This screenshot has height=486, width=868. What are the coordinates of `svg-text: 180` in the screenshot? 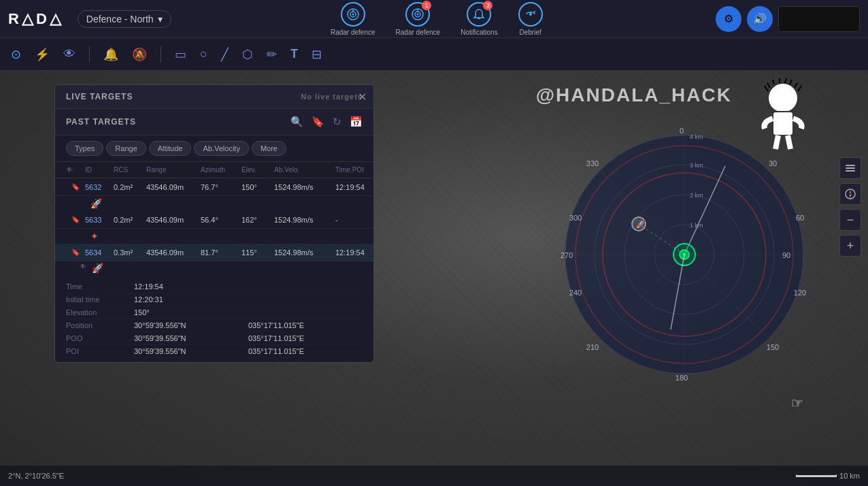 It's located at (682, 378).